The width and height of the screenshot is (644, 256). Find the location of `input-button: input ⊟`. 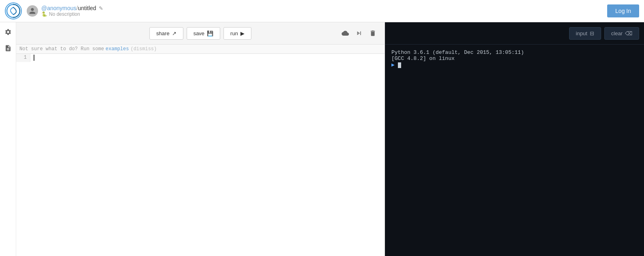

input-button: input ⊟ is located at coordinates (585, 33).